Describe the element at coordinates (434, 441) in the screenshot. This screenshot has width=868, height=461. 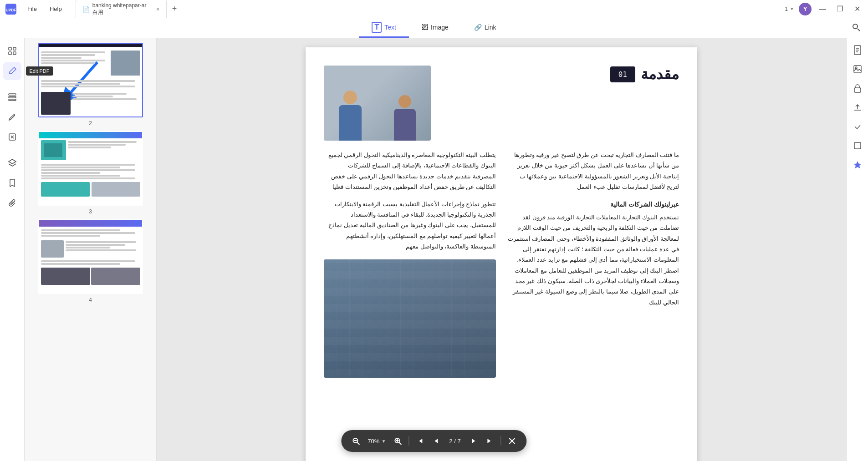
I see `bottom-zoom-toolbar: 70% ▼ 2 / 7` at that location.